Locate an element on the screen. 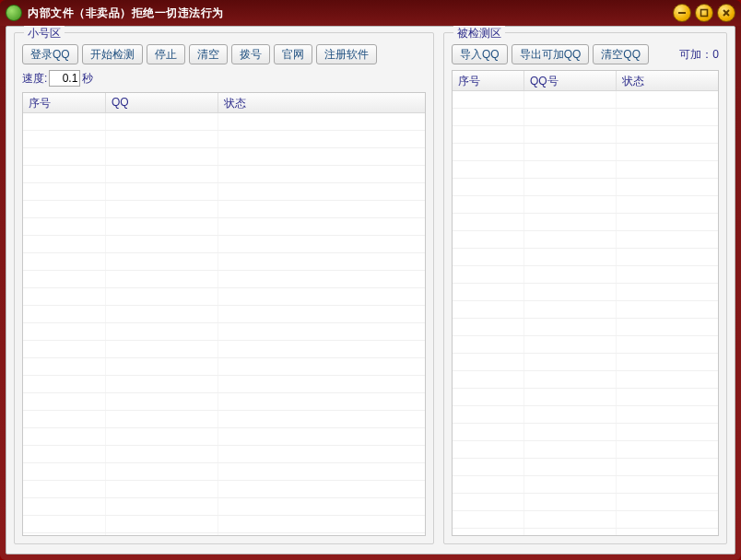 The image size is (741, 560). left-col-index: 序号 is located at coordinates (65, 103).